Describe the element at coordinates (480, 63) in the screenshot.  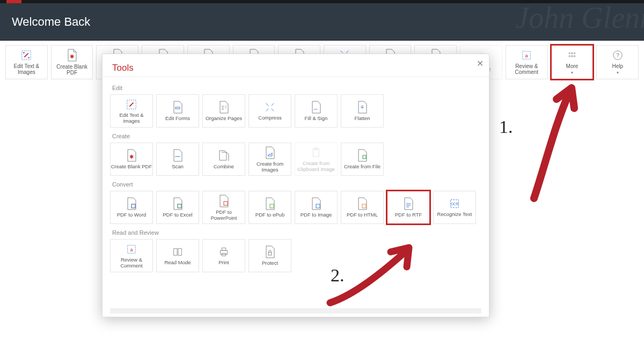
I see `close-button: ✕` at that location.